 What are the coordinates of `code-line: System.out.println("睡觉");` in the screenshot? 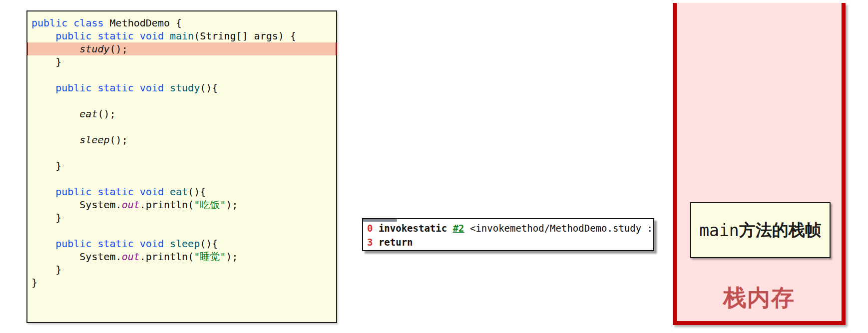 It's located at (182, 257).